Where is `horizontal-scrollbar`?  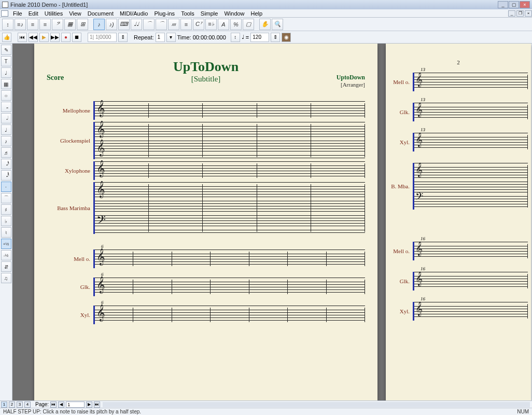
horizontal-scrollbar is located at coordinates (316, 405).